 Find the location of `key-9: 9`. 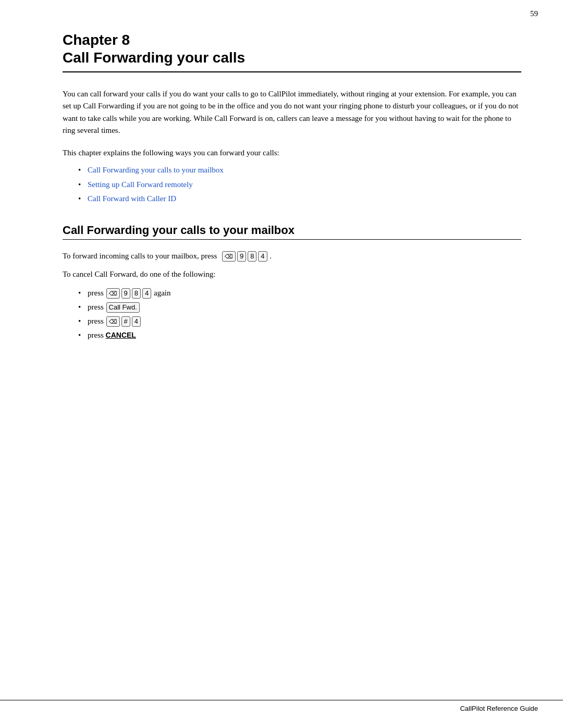

key-9: 9 is located at coordinates (242, 256).